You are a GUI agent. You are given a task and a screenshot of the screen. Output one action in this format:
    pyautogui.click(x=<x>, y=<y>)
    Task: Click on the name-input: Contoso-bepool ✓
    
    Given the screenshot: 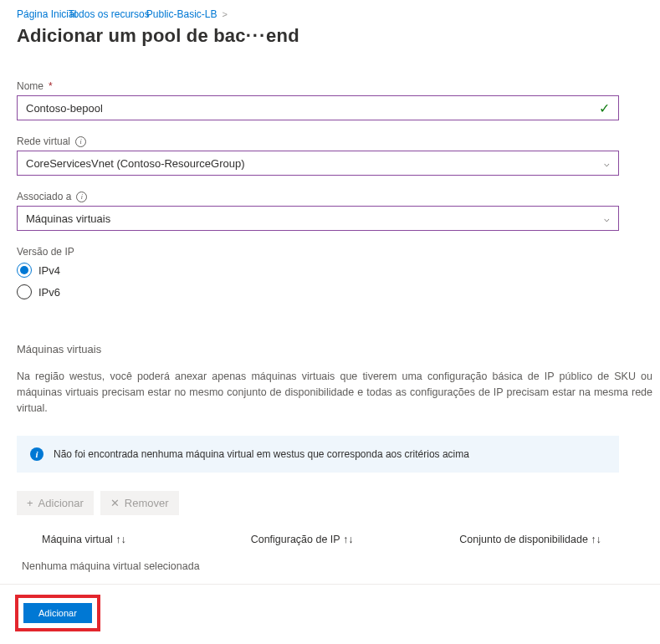 What is the action you would take?
    pyautogui.click(x=318, y=108)
    